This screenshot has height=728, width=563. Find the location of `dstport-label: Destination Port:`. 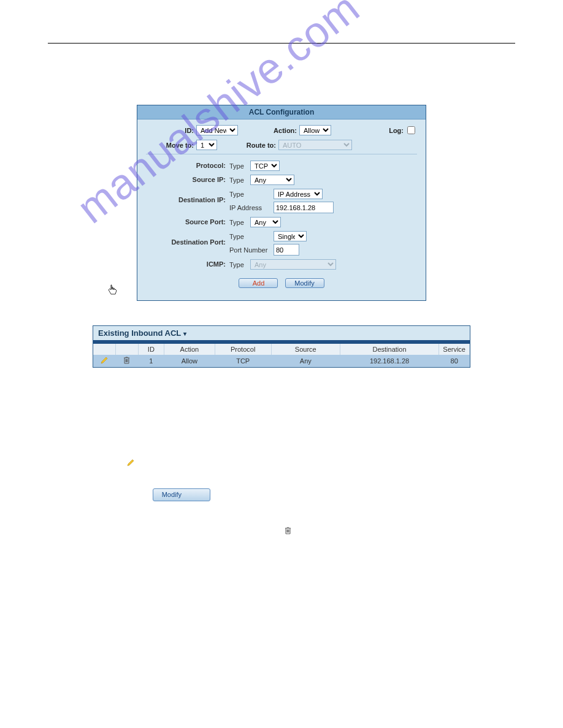

dstport-label: Destination Port: is located at coordinates (188, 243).